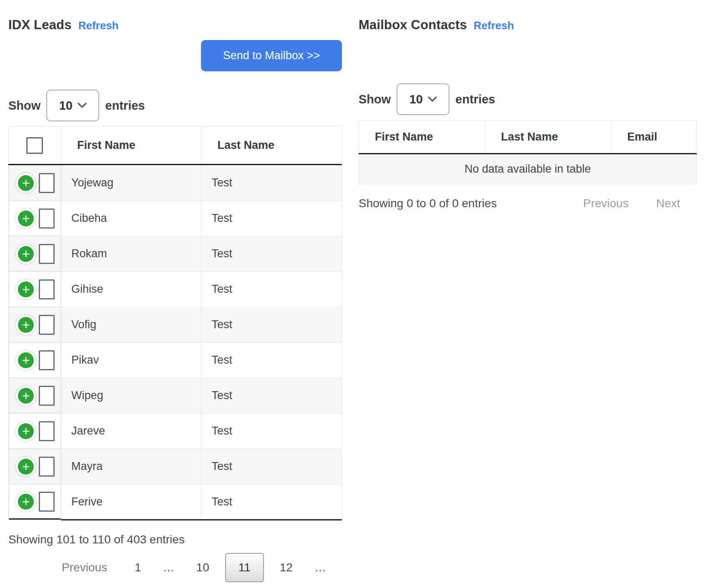 The width and height of the screenshot is (708, 588). What do you see at coordinates (175, 146) in the screenshot?
I see `idx-leads-table-header-row: First Name Last Name` at bounding box center [175, 146].